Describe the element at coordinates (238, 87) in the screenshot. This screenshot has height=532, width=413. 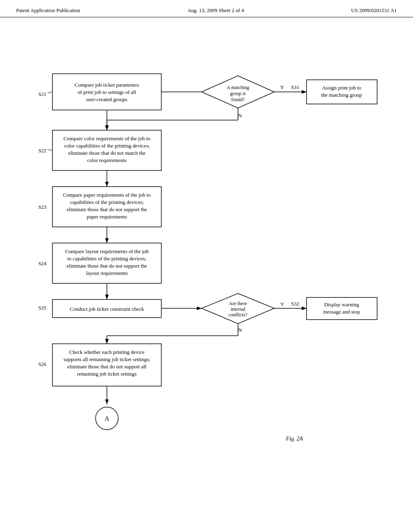
I see `svg-text: A matching` at that location.